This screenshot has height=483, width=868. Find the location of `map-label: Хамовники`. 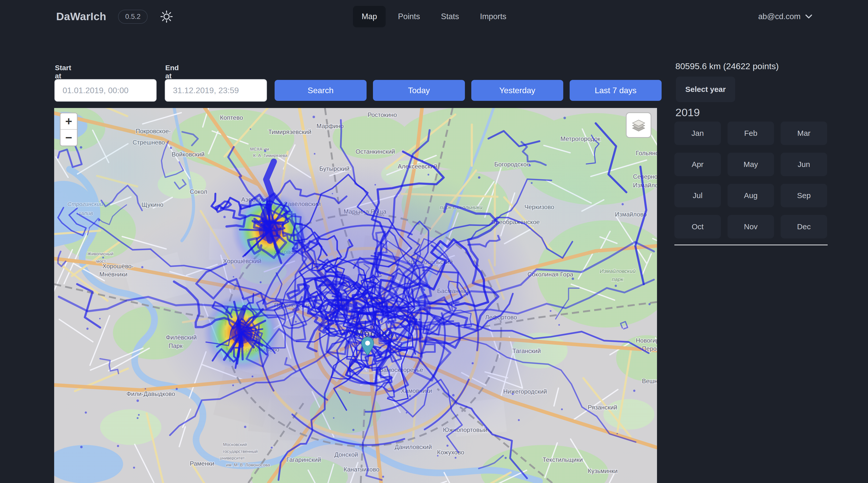

map-label: Хамовники is located at coordinates (416, 391).